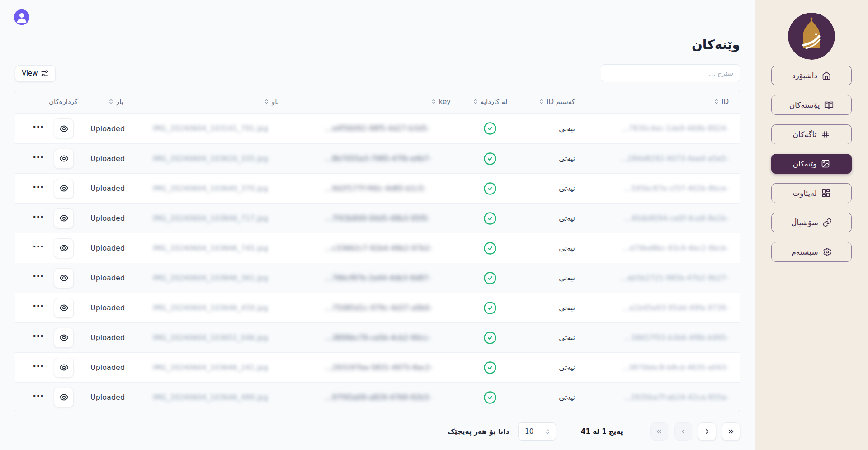  What do you see at coordinates (659, 431) in the screenshot?
I see `first-page-button` at bounding box center [659, 431].